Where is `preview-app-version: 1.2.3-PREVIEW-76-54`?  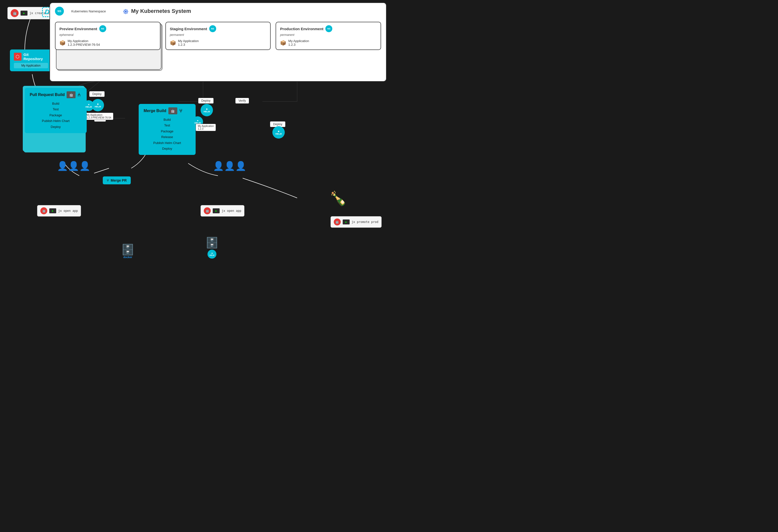 preview-app-version: 1.2.3-PREVIEW-76-54 is located at coordinates (84, 45).